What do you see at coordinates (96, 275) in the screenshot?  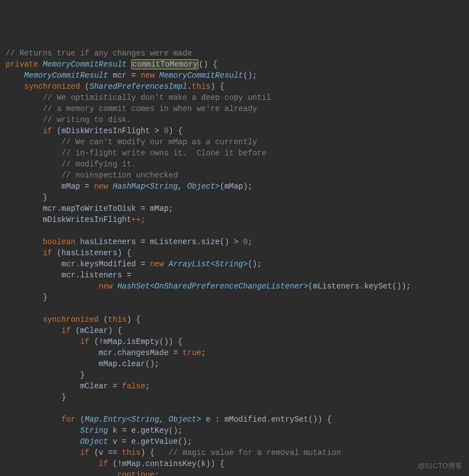 I see `code-text: mcr.listeners =` at bounding box center [96, 275].